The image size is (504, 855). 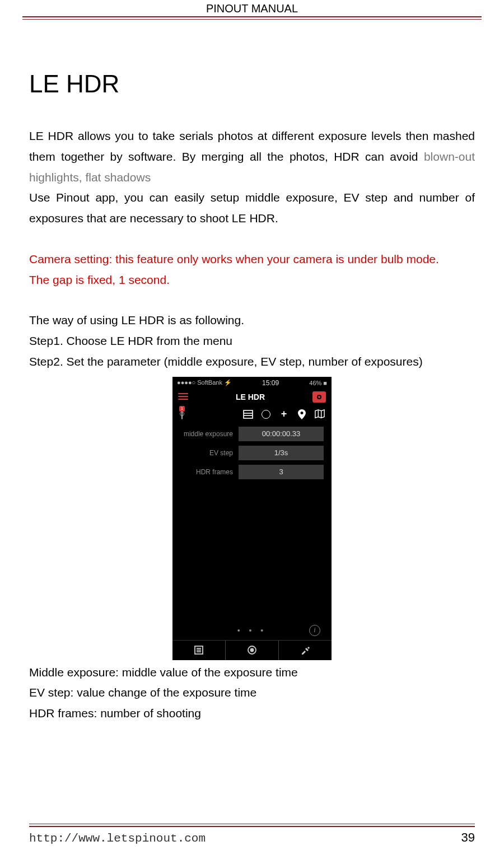 I want to click on info-icon: i, so click(x=315, y=630).